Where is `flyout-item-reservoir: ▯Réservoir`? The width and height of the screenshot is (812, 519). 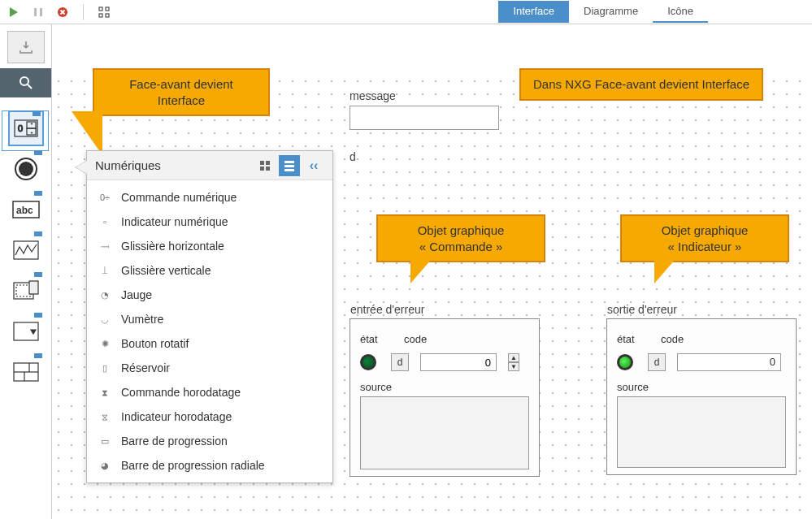 flyout-item-reservoir: ▯Réservoir is located at coordinates (210, 368).